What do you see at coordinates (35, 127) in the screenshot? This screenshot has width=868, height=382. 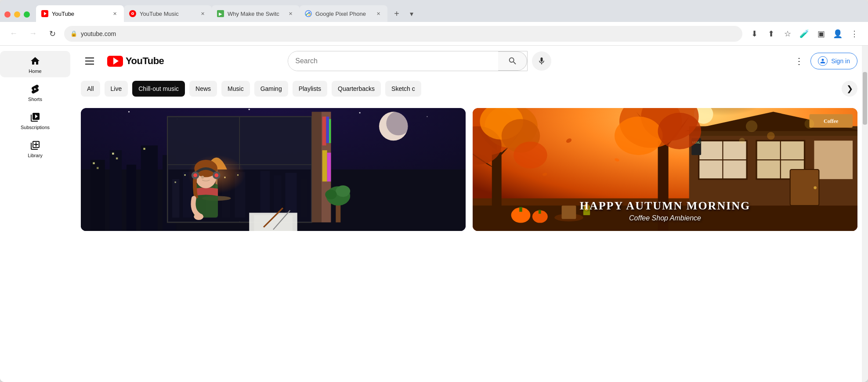 I see `sidebar-subscriptions-label: Subscriptions` at bounding box center [35, 127].